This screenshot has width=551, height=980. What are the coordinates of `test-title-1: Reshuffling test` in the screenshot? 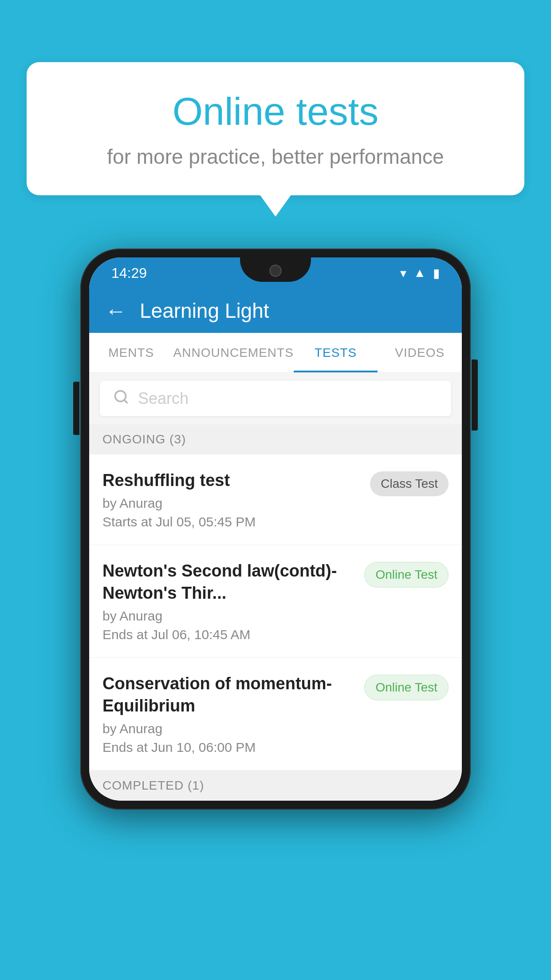 It's located at (232, 480).